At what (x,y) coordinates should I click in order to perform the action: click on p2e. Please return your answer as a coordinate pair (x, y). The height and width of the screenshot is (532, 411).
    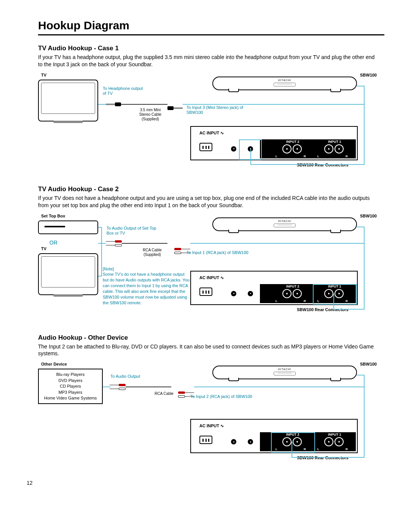
    Looking at the image, I should click on (329, 294).